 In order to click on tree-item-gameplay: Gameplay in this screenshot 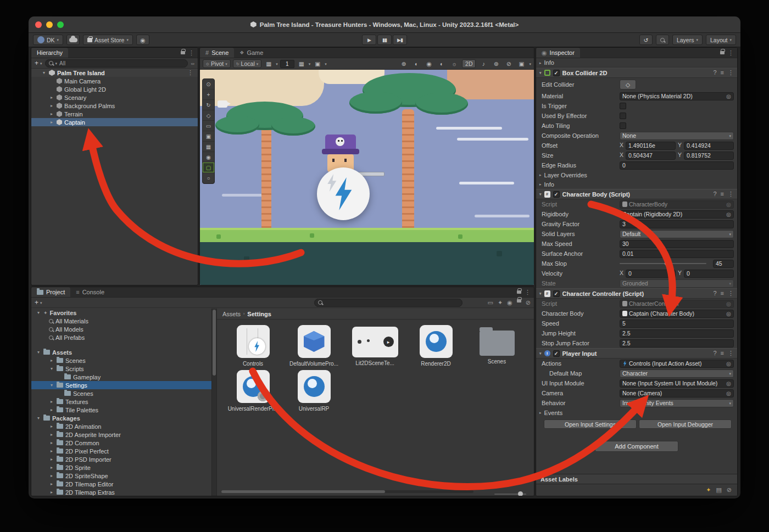, I will do `click(124, 377)`.